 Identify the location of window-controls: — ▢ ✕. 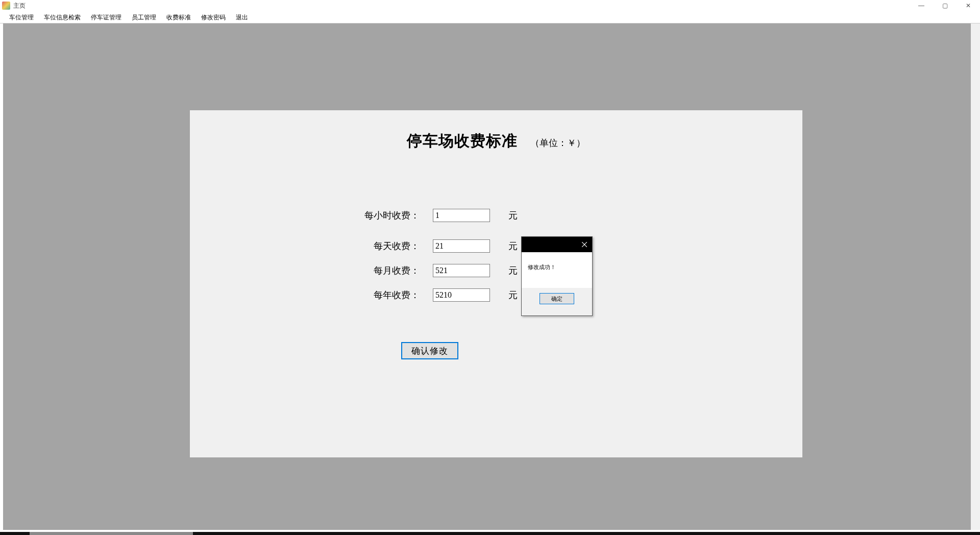
(945, 6).